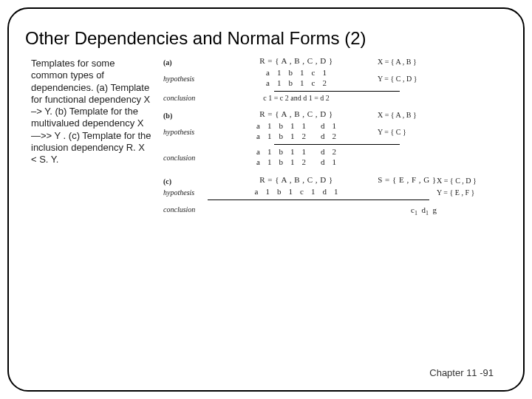 The height and width of the screenshot is (399, 532). Describe the element at coordinates (189, 158) in the screenshot. I see `conclusion-label-b: conclusion` at that location.